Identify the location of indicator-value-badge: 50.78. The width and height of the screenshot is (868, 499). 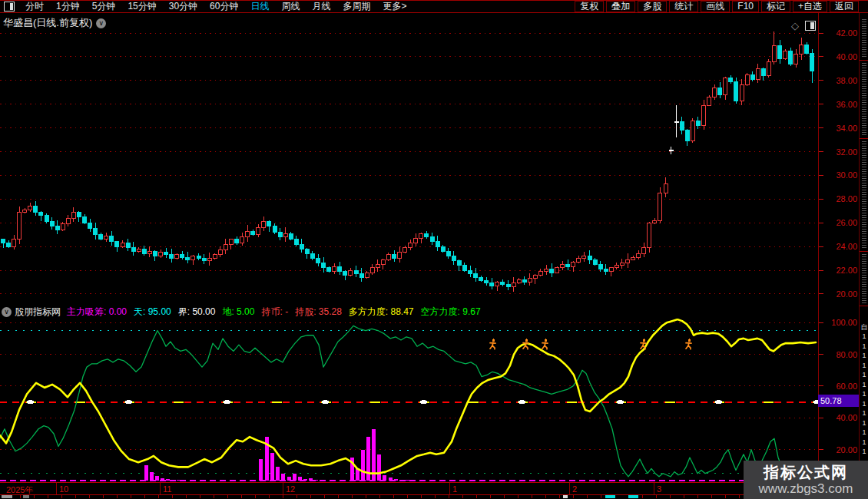
(839, 401).